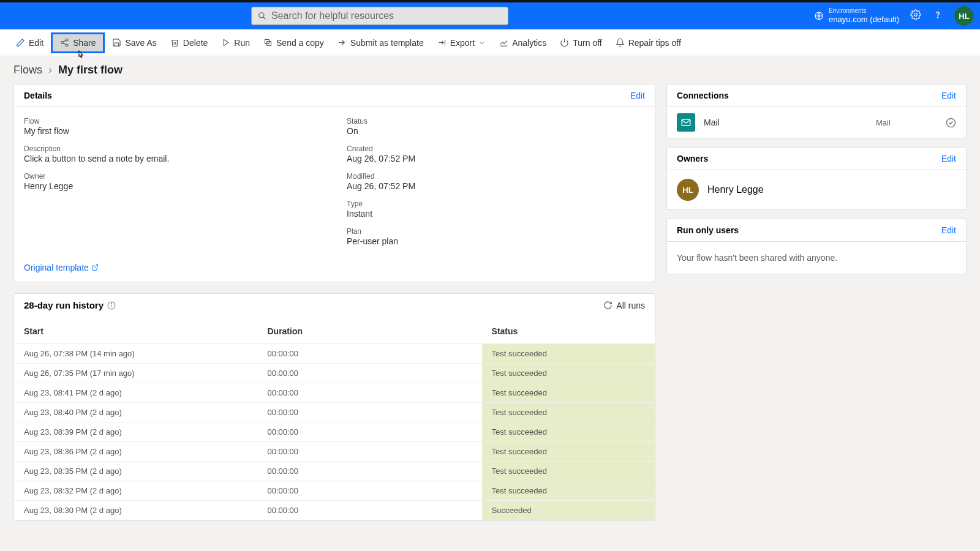 The height and width of the screenshot is (551, 980). What do you see at coordinates (938, 16) in the screenshot?
I see `help-icon` at bounding box center [938, 16].